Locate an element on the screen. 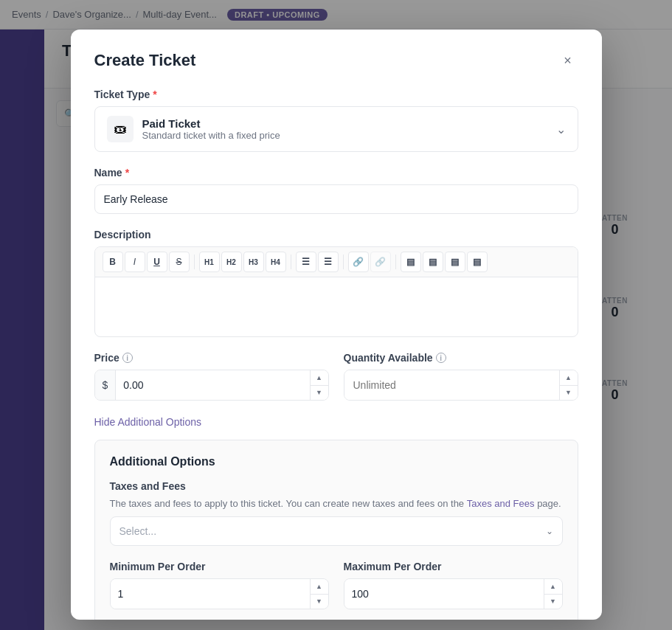 This screenshot has height=630, width=672. ticket-type-select: 🎟 Paid Ticket Standard ticket with a fix… is located at coordinates (336, 129).